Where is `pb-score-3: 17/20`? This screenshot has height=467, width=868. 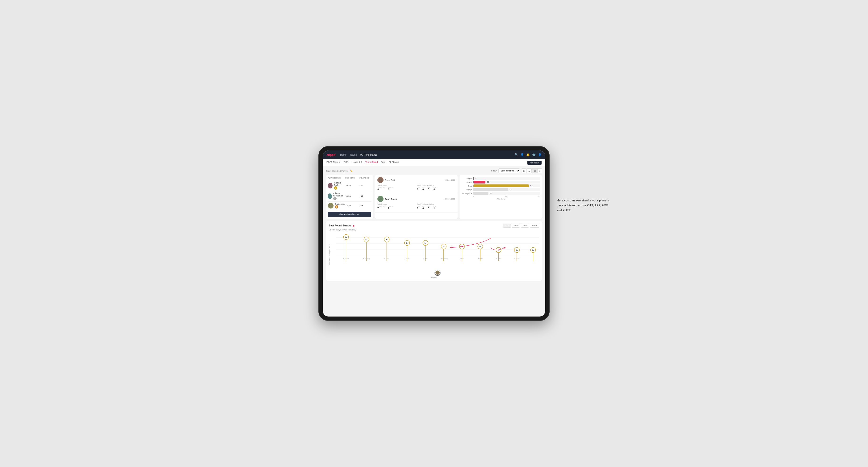
pb-score-3: 17/20 is located at coordinates (353, 206).